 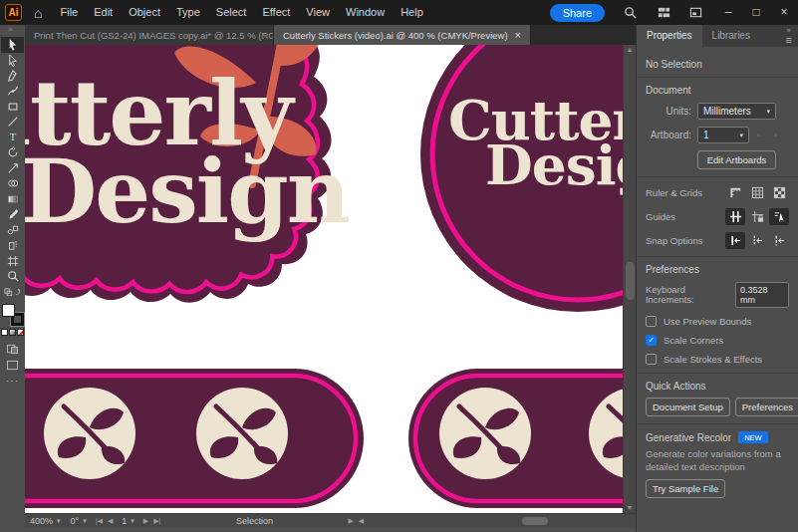 I want to click on rectangle-tool, so click(x=12, y=107).